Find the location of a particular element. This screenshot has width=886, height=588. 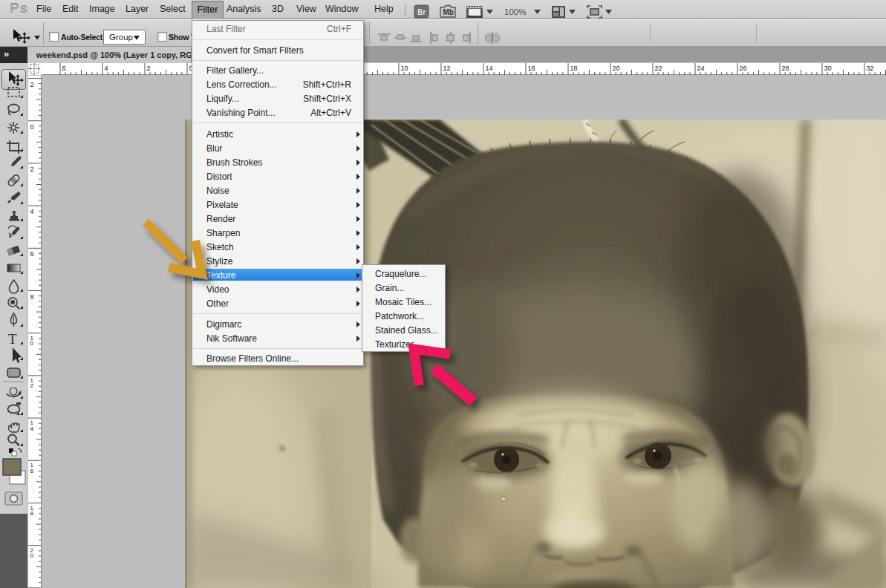

svg-text: 100% is located at coordinates (515, 12).